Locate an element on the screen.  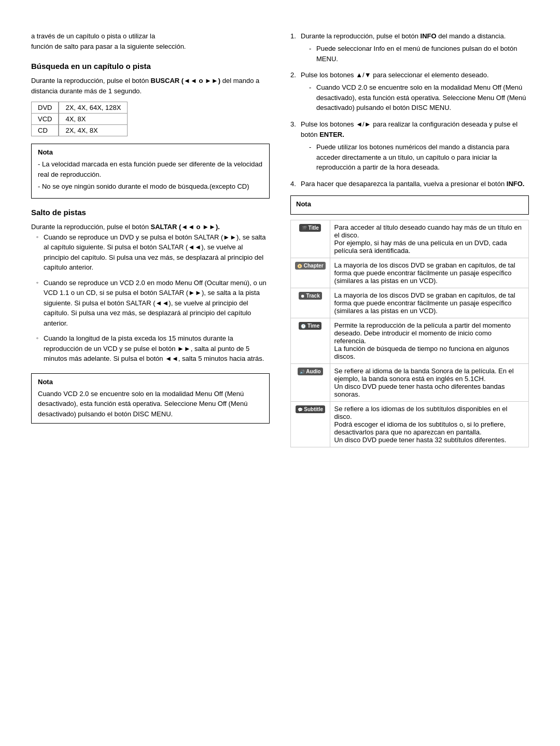
description-cell-title: Para acceder al título deseado cuando ha… is located at coordinates (429, 238).